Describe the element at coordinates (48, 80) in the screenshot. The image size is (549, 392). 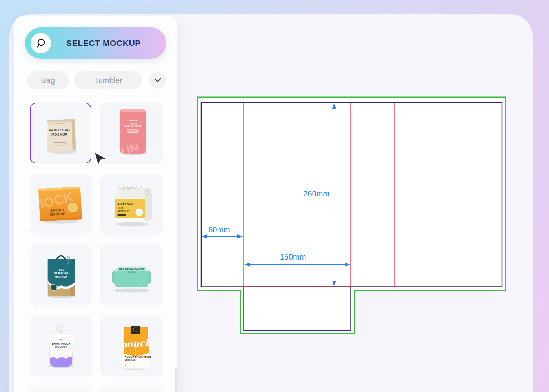
I see `filter-chip-bag: Bag` at that location.